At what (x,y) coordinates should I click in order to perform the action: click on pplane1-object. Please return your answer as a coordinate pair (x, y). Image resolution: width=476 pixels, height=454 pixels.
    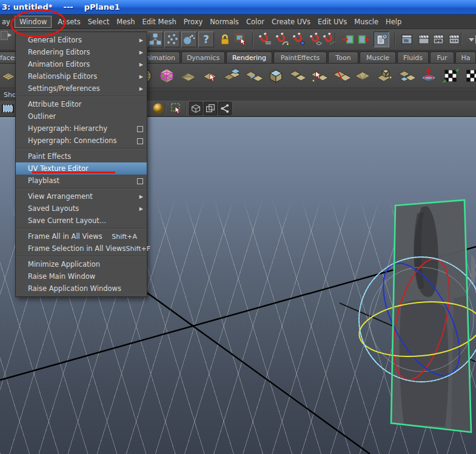
    Looking at the image, I should click on (434, 316).